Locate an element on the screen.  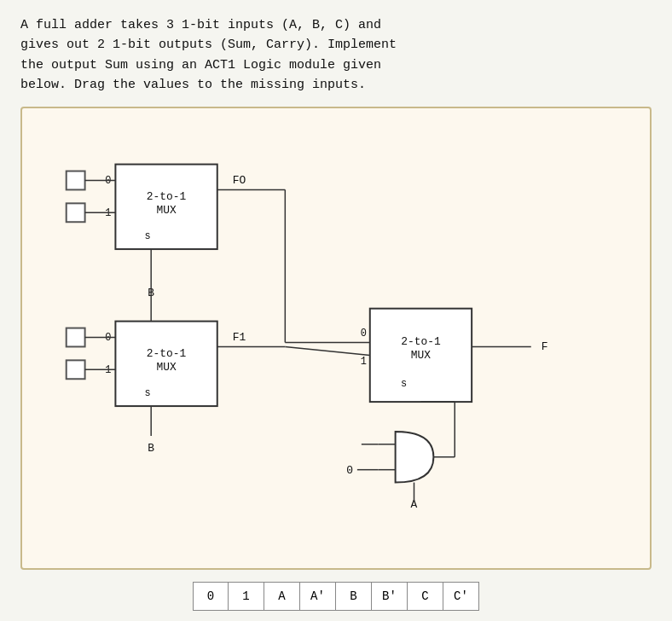
token-A: A is located at coordinates (282, 596).